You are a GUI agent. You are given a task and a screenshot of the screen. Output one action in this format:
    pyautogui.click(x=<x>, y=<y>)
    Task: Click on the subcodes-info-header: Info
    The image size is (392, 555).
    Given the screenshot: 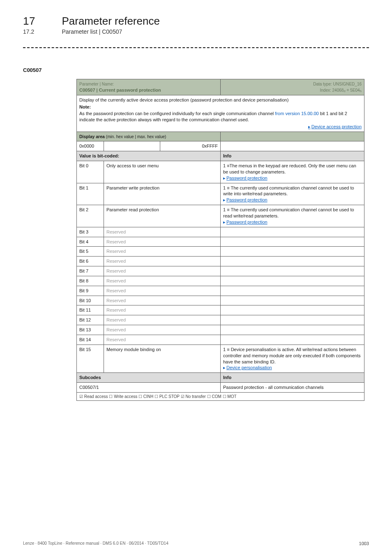 What is the action you would take?
    pyautogui.click(x=293, y=378)
    